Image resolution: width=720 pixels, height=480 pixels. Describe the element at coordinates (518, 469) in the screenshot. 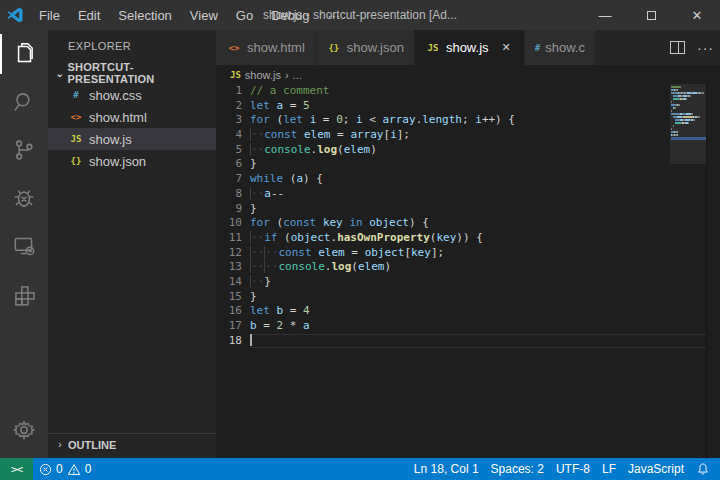

I see `indentation: Spaces: 2` at that location.